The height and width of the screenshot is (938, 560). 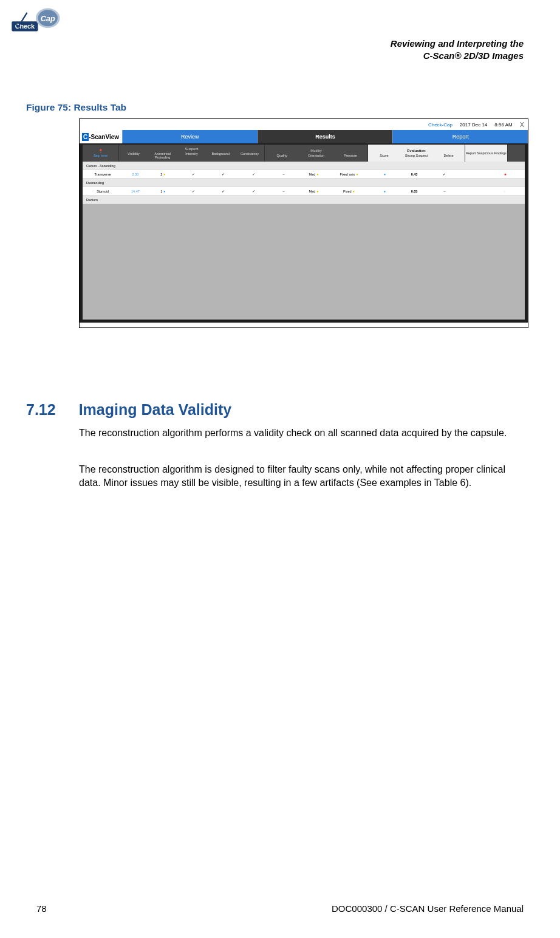 I want to click on group-evaluation: Evaluation, so click(x=416, y=151).